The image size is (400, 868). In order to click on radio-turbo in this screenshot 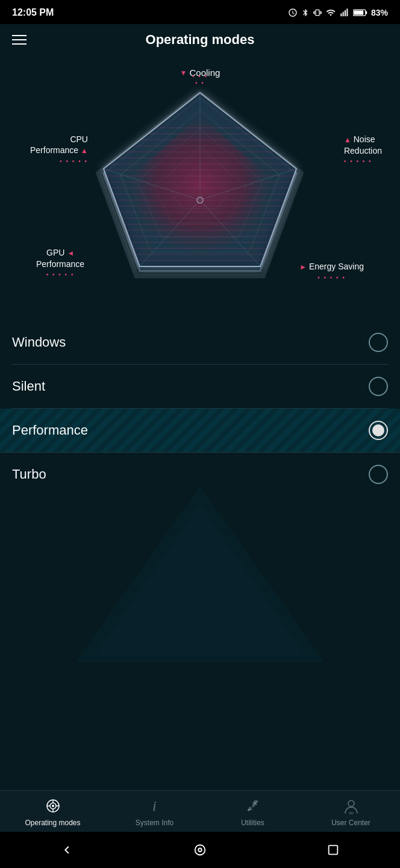, I will do `click(378, 474)`.